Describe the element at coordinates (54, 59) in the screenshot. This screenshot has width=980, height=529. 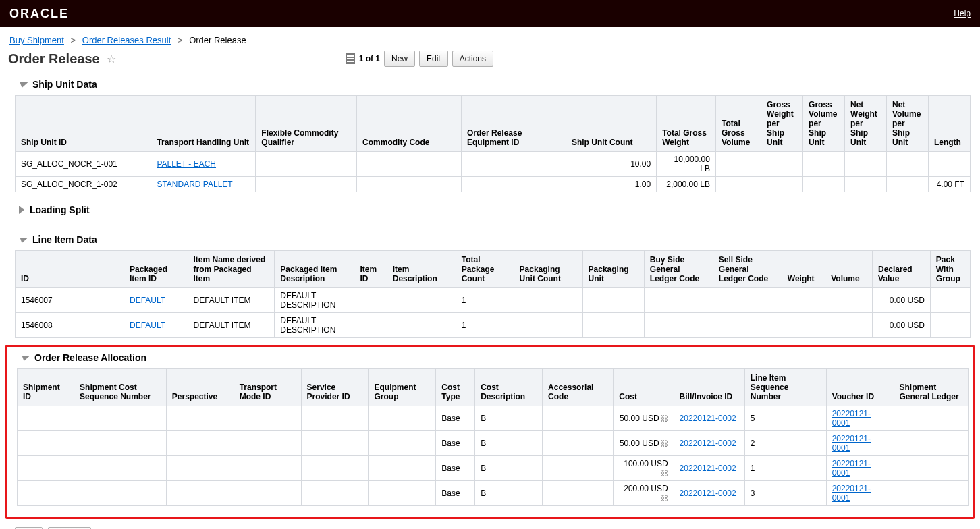
I see `page-title: Order Release` at that location.